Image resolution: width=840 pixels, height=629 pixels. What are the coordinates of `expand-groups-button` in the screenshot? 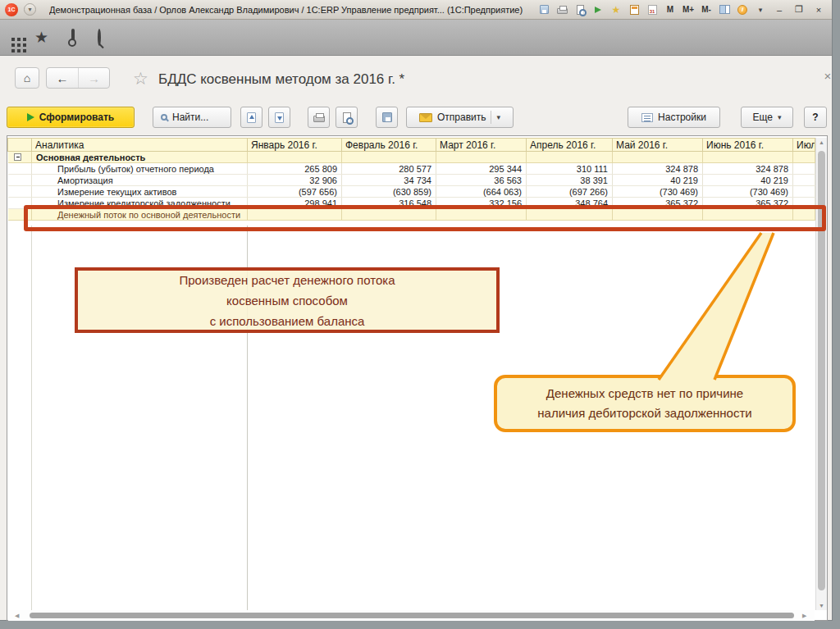 It's located at (251, 117).